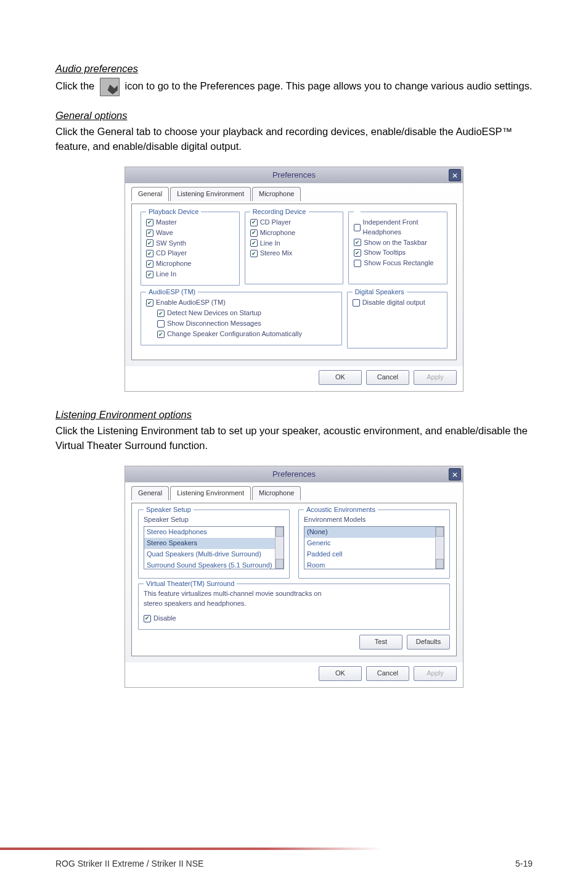 This screenshot has height=887, width=588. I want to click on list-item: Room, so click(374, 565).